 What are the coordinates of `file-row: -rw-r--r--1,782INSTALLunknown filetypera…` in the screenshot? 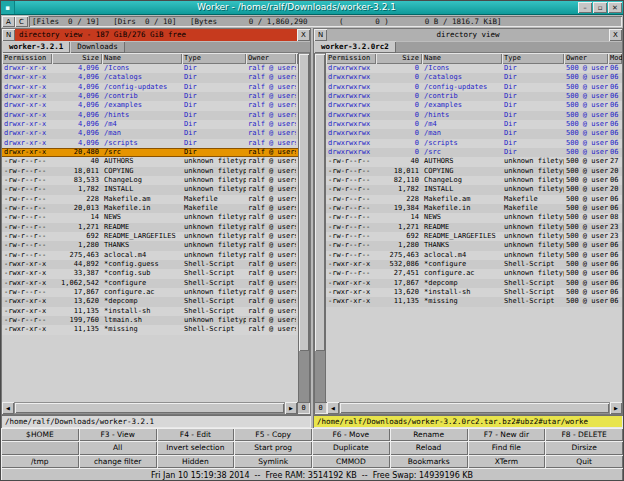 It's located at (150, 190).